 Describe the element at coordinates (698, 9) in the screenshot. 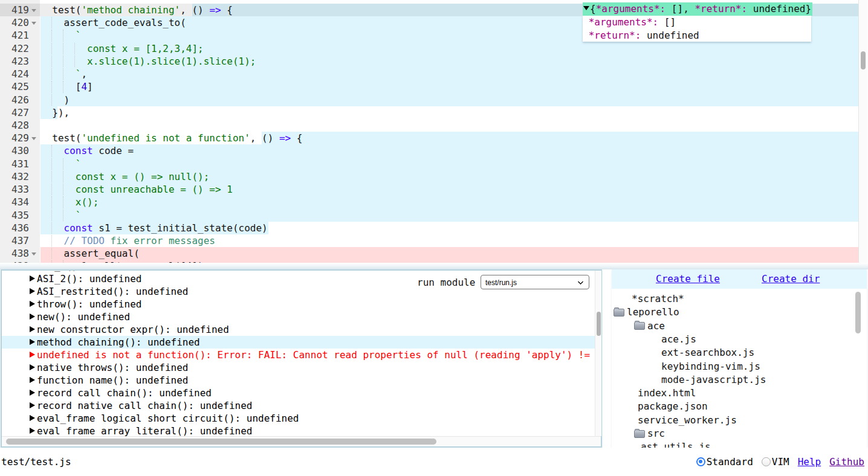

I see `value-tooltip-header: {*arguments*: [], *return*: undefined}` at that location.